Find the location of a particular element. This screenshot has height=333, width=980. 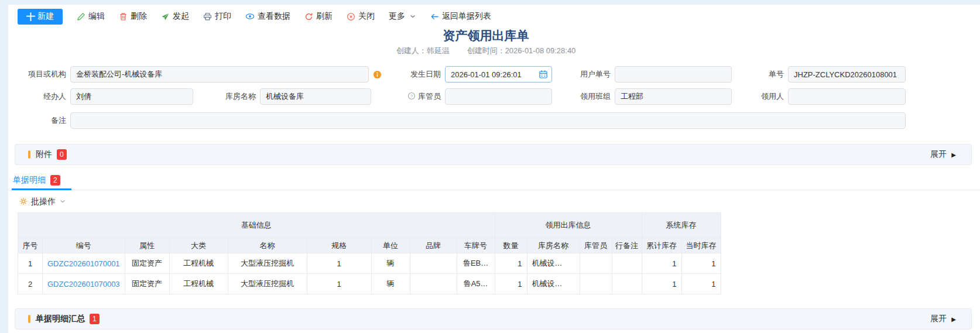

col-attribute: 属性 is located at coordinates (147, 246).